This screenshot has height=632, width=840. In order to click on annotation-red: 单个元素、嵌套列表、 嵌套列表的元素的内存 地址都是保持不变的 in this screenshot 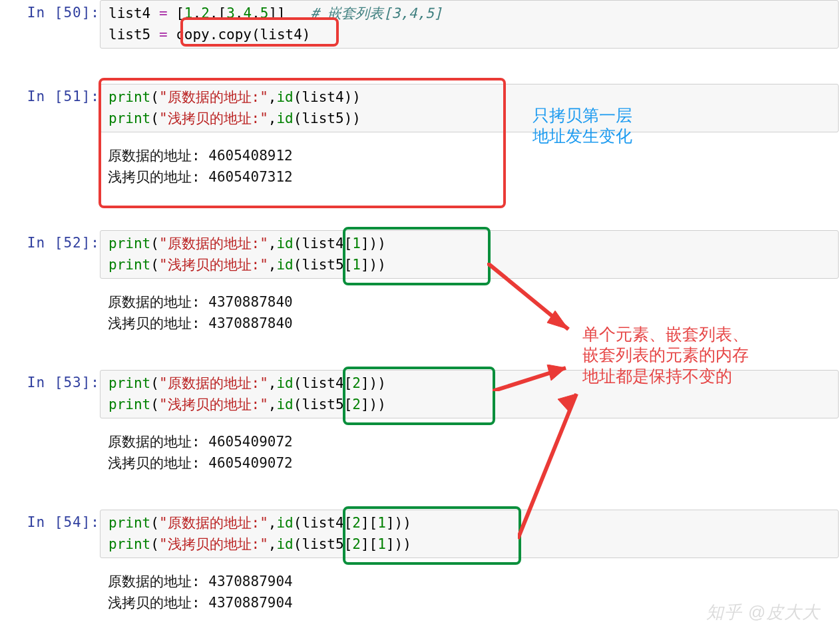, I will do `click(666, 355)`.